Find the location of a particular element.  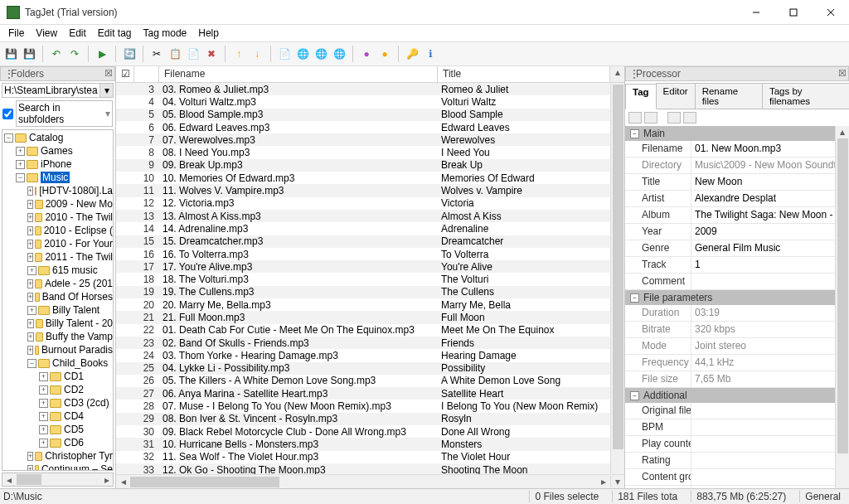

prop-value: General Film Music is located at coordinates (770, 249).